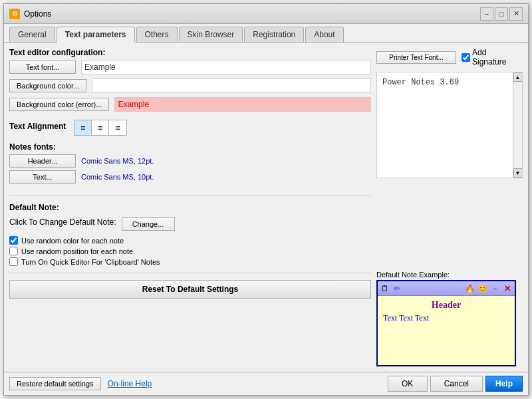 The width and height of the screenshot is (532, 399). Describe the element at coordinates (408, 384) in the screenshot. I see `ok-button: OK` at that location.